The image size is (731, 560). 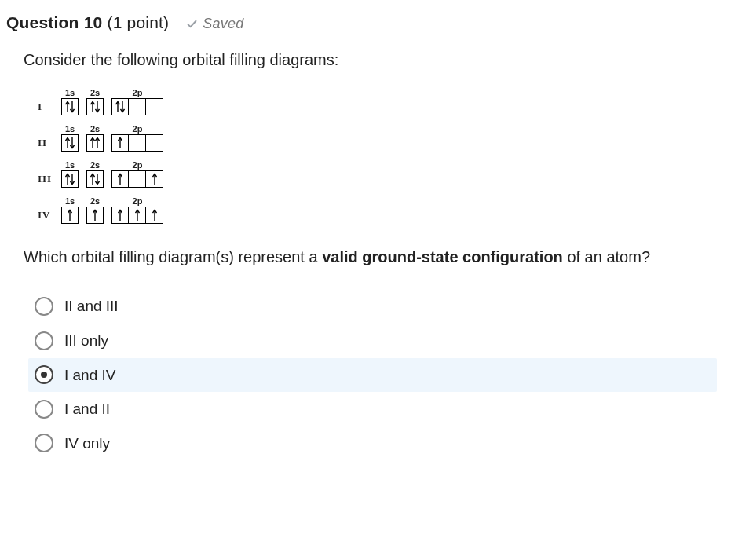 What do you see at coordinates (372, 444) in the screenshot?
I see `answer-option: IV only` at bounding box center [372, 444].